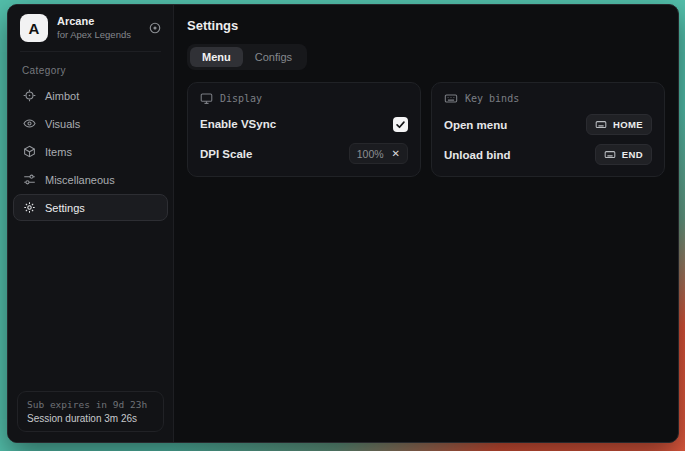  What do you see at coordinates (90, 70) in the screenshot?
I see `category-label: Category` at bounding box center [90, 70].